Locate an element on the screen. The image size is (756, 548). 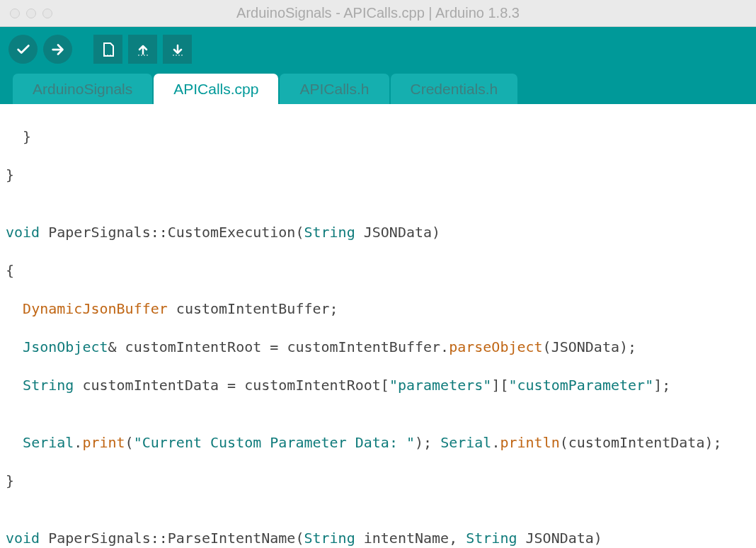
zoom-window-icon is located at coordinates (47, 13).